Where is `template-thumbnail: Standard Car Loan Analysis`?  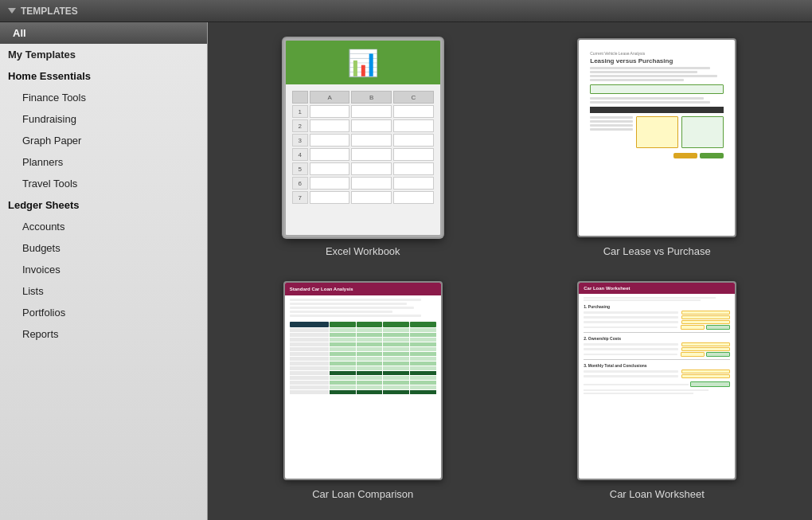
template-thumbnail: Standard Car Loan Analysis is located at coordinates (363, 381).